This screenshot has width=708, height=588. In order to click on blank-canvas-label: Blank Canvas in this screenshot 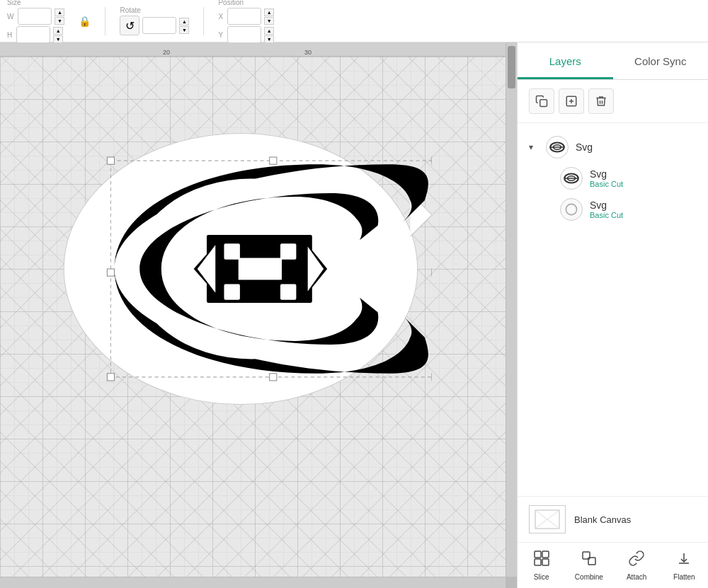, I will do `click(603, 519)`.